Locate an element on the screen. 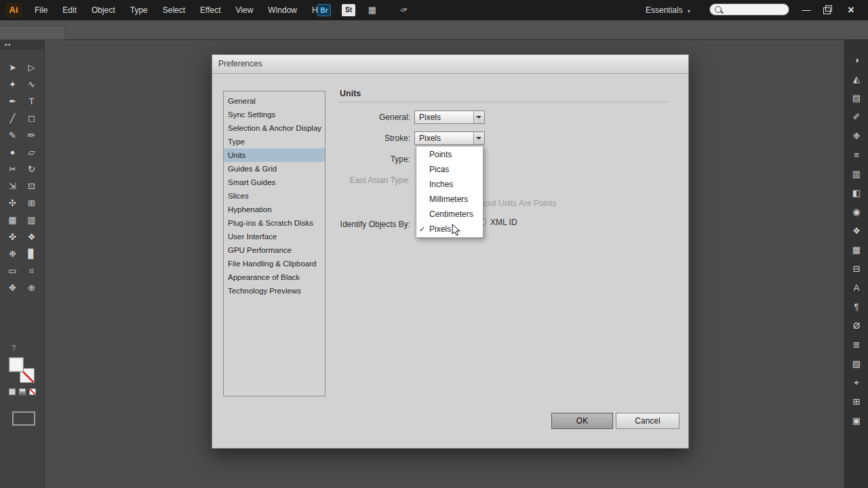 Image resolution: width=868 pixels, height=488 pixels. sidebar-item: Slices is located at coordinates (274, 196).